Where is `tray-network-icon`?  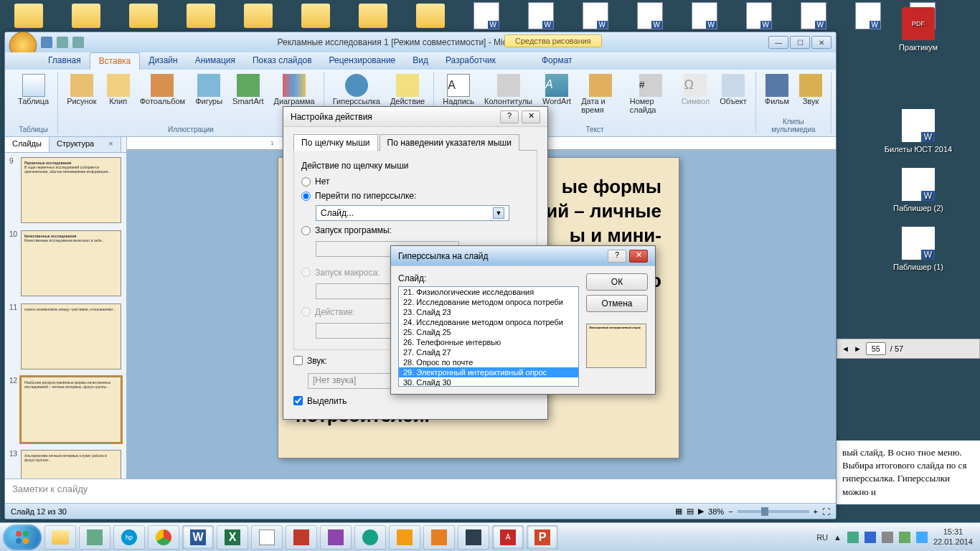 tray-network-icon is located at coordinates (853, 537).